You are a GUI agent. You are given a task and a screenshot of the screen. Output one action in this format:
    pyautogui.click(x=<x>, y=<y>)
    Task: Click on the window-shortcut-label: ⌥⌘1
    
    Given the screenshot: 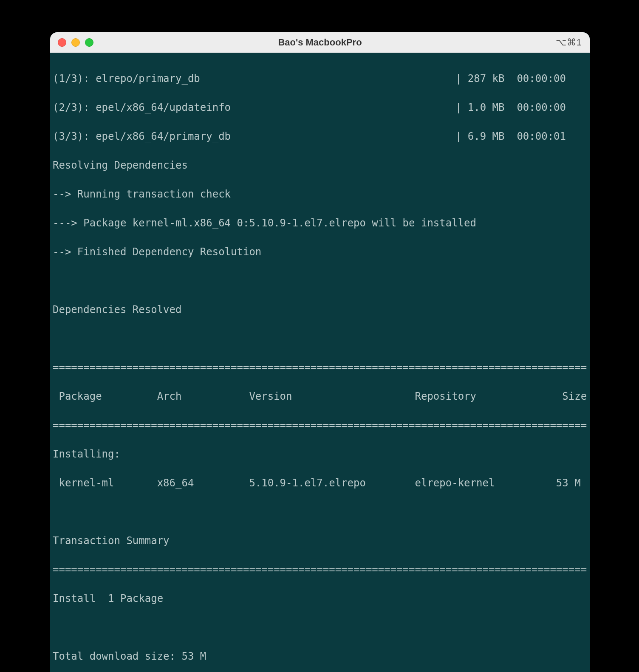 What is the action you would take?
    pyautogui.click(x=569, y=42)
    